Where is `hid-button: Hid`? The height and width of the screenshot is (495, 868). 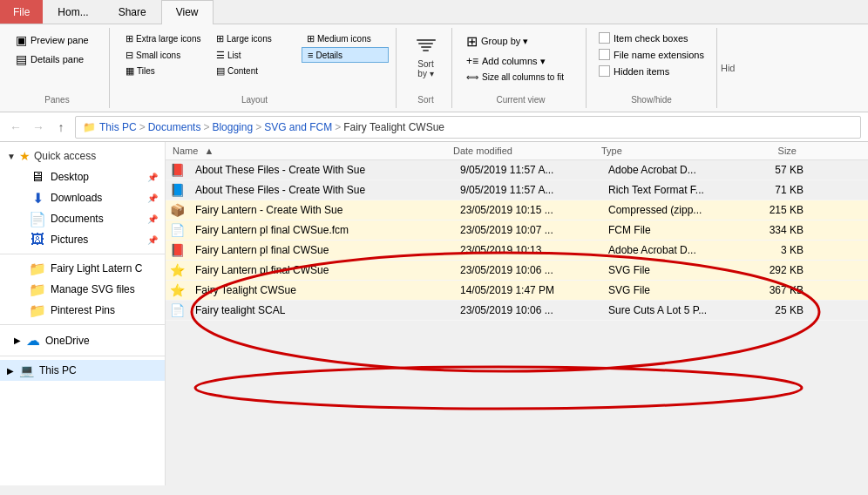
hid-button: Hid is located at coordinates (728, 68).